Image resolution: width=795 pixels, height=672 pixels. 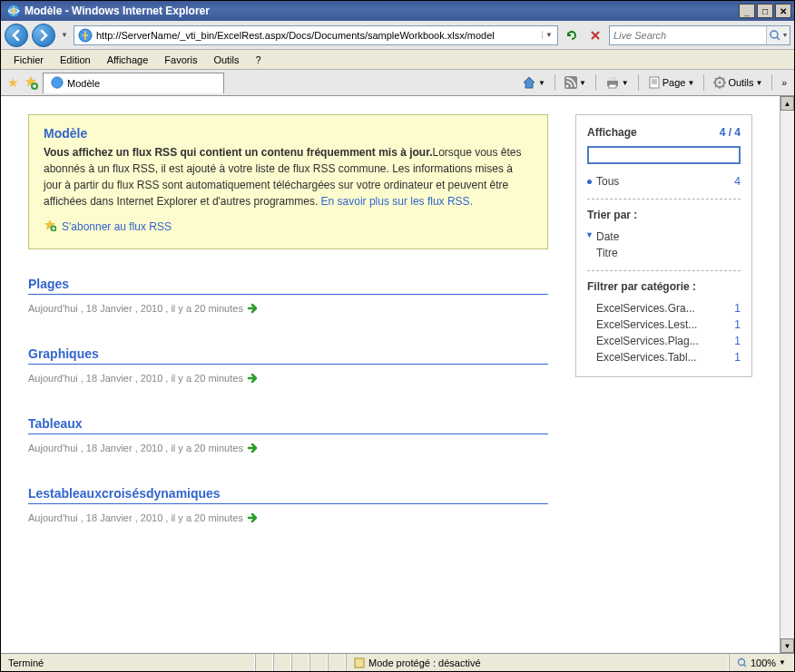 I want to click on scroll-up-button: ▲, so click(x=788, y=103).